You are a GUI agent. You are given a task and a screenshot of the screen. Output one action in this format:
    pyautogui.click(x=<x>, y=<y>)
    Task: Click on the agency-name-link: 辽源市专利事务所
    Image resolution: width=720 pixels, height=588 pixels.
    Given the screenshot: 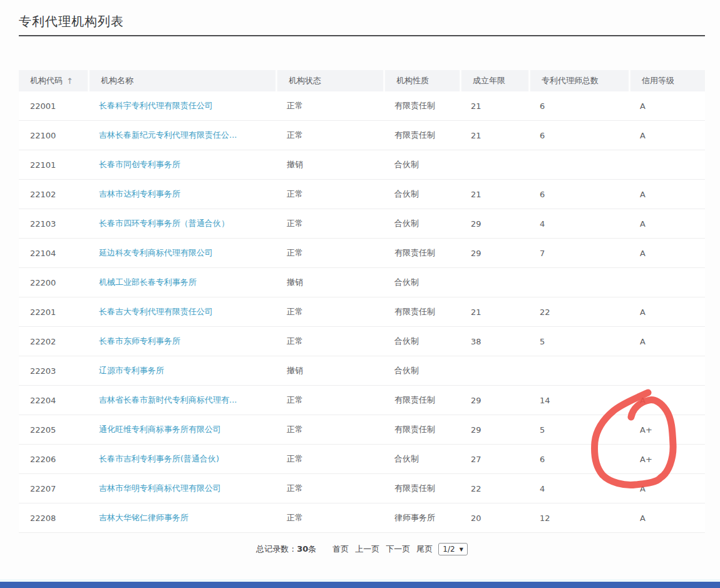 What is the action you would take?
    pyautogui.click(x=131, y=371)
    